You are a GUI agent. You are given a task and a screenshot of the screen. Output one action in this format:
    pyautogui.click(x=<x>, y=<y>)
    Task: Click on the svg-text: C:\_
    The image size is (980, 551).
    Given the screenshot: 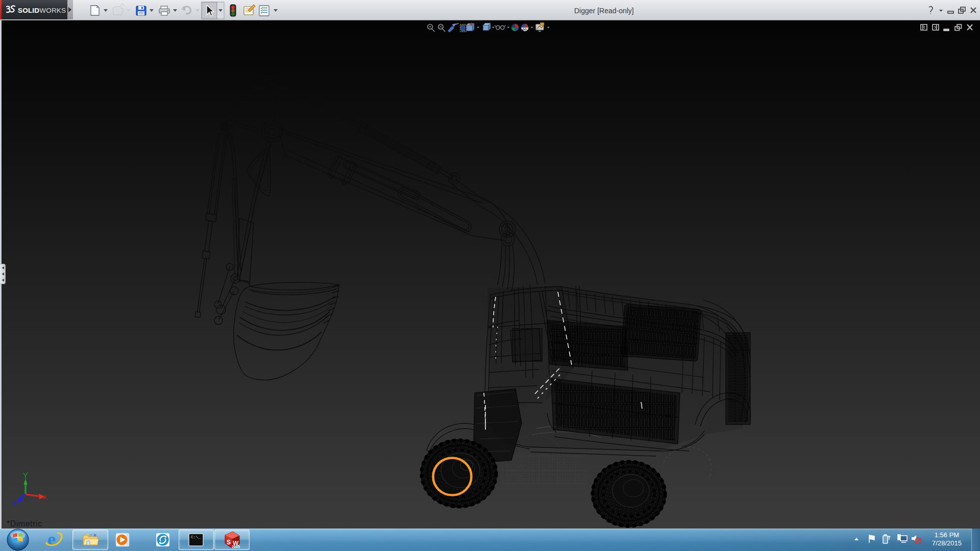 What is the action you would take?
    pyautogui.click(x=196, y=537)
    